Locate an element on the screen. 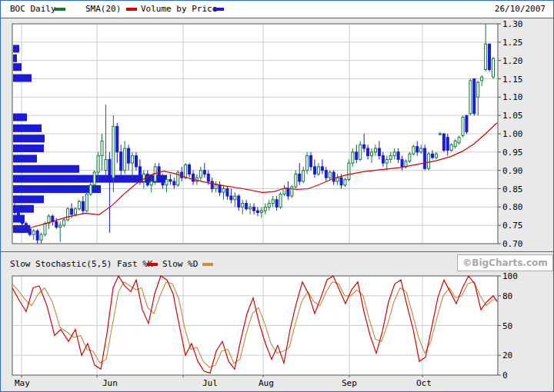 The width and height of the screenshot is (554, 392). sma-swatch-icon is located at coordinates (132, 9).